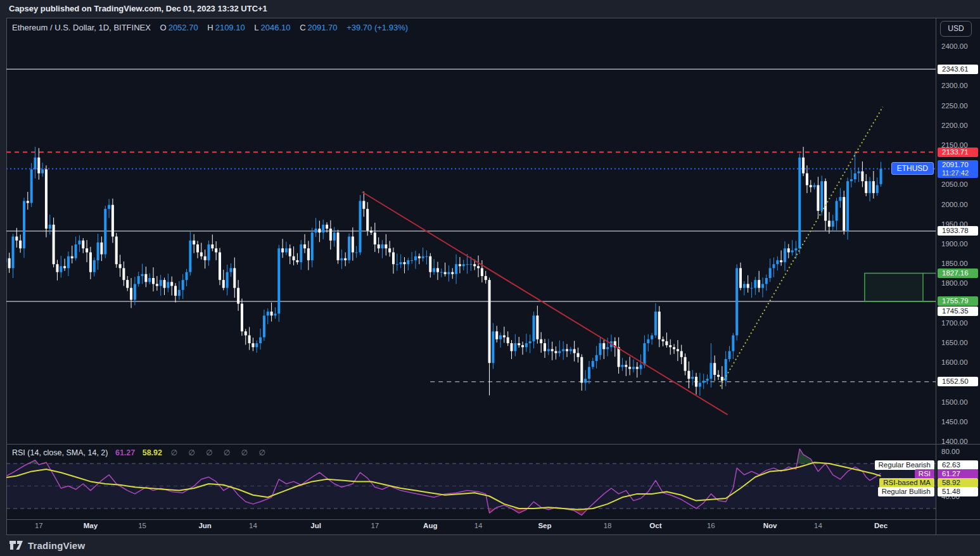  I want to click on time-label-Oct: Oct, so click(655, 526).